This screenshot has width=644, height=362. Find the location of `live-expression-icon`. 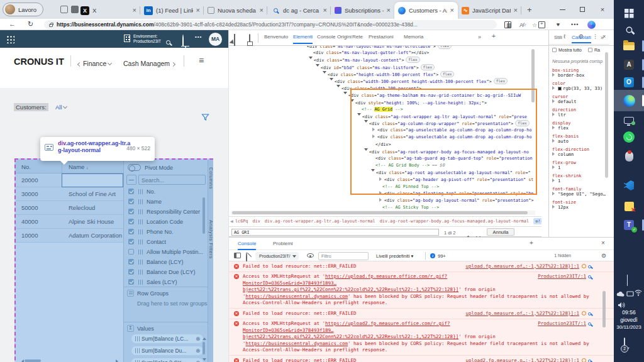

live-expression-icon is located at coordinates (311, 255).